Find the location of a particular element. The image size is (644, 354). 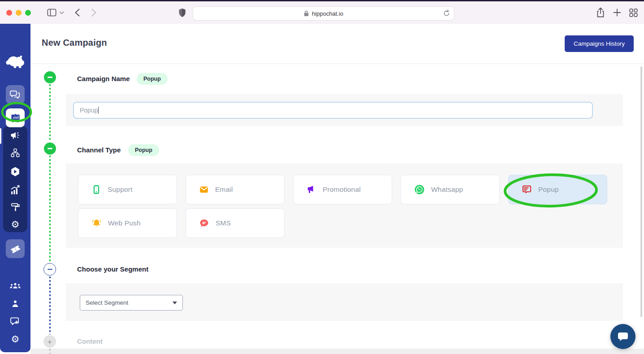

sidebar-item-dashboard is located at coordinates (15, 118).